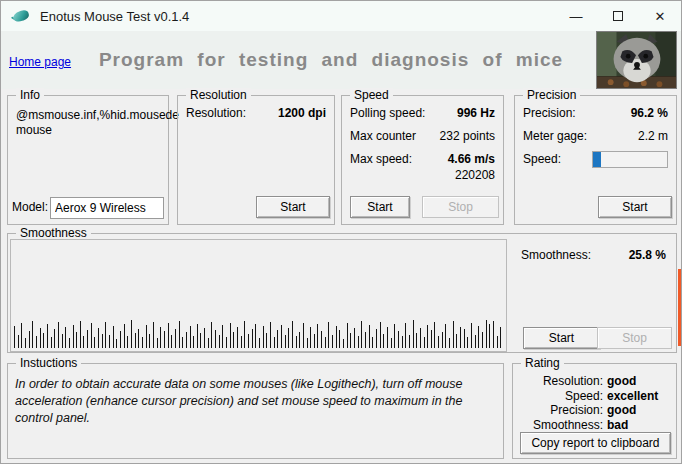  I want to click on speed-stop-button: Stop, so click(460, 207).